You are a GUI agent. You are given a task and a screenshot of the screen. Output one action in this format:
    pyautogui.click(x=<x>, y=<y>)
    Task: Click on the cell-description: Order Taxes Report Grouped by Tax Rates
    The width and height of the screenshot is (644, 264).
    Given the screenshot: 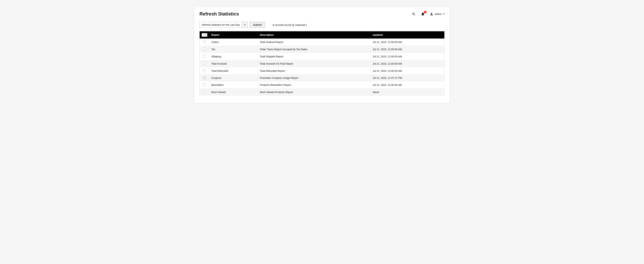 What is the action you would take?
    pyautogui.click(x=314, y=49)
    